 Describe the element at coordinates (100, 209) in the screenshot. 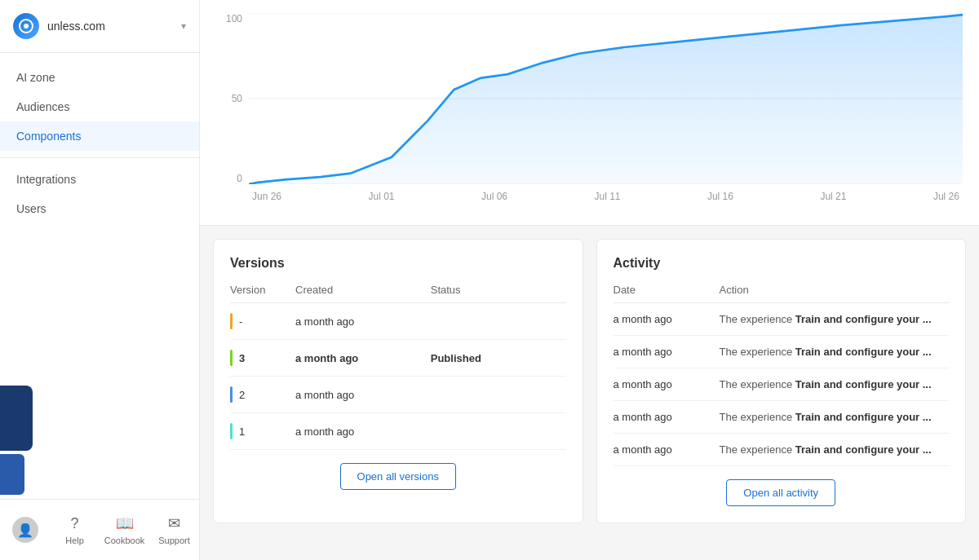

I see `sidebar-item-users: Users` at that location.